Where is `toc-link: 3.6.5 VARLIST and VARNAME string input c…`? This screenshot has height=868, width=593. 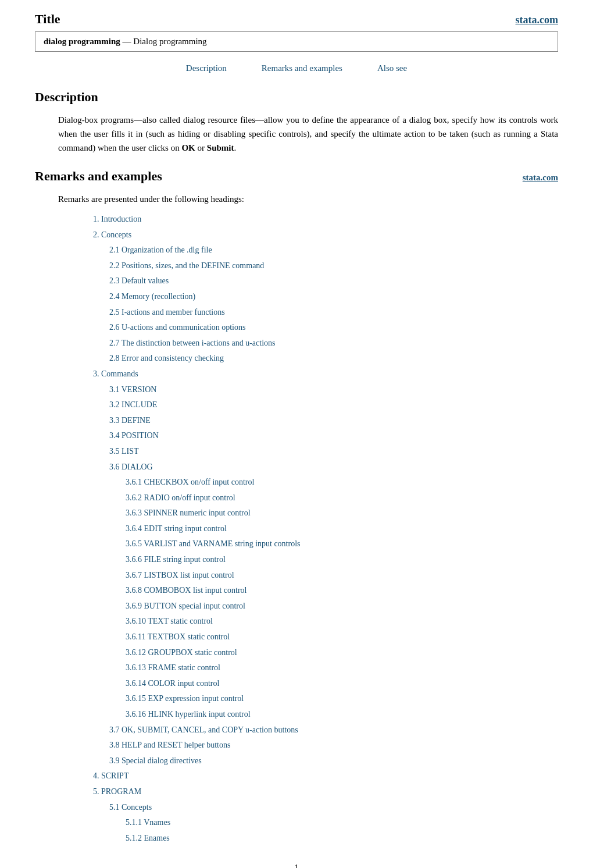 toc-link: 3.6.5 VARLIST and VARNAME string input c… is located at coordinates (213, 543).